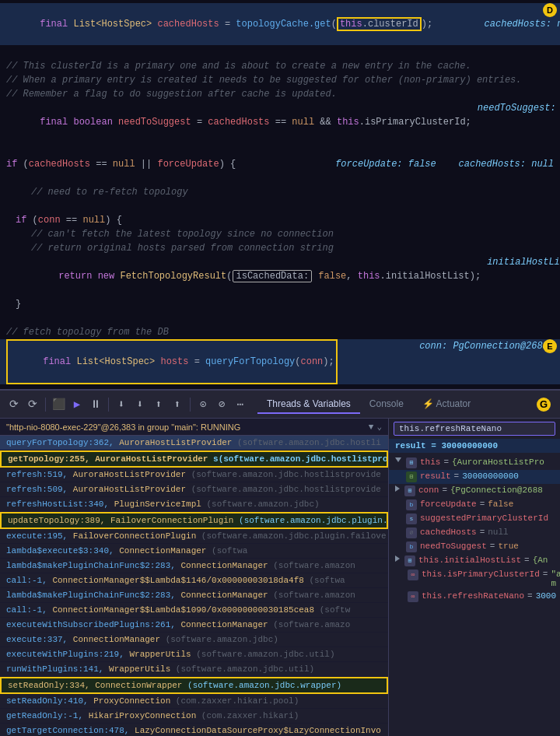 This screenshot has height=736, width=560. I want to click on stack-frame-8: lambda$makePluginChainFunc$2:283, Connec…, so click(194, 566).